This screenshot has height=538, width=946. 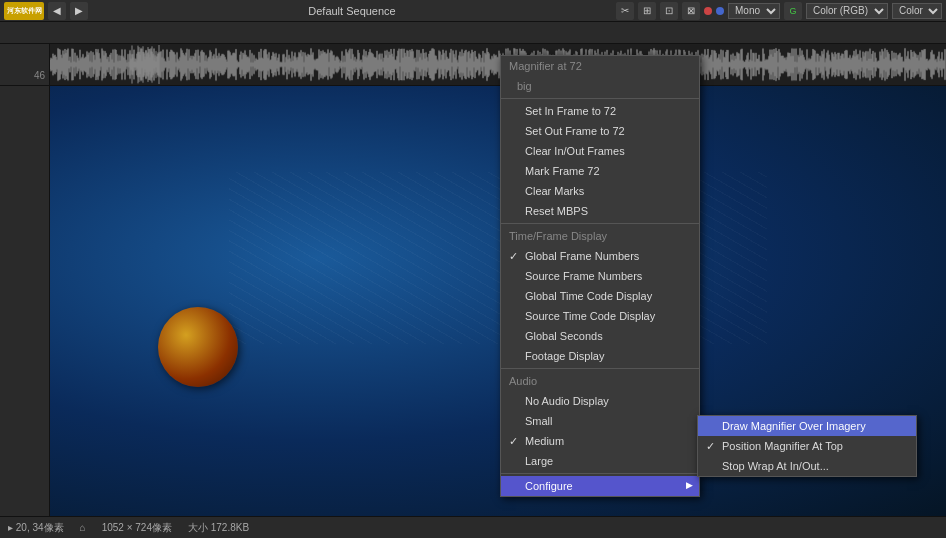 I want to click on stop-wrap-item: Stop Wrap At In/Out..., so click(x=807, y=466).